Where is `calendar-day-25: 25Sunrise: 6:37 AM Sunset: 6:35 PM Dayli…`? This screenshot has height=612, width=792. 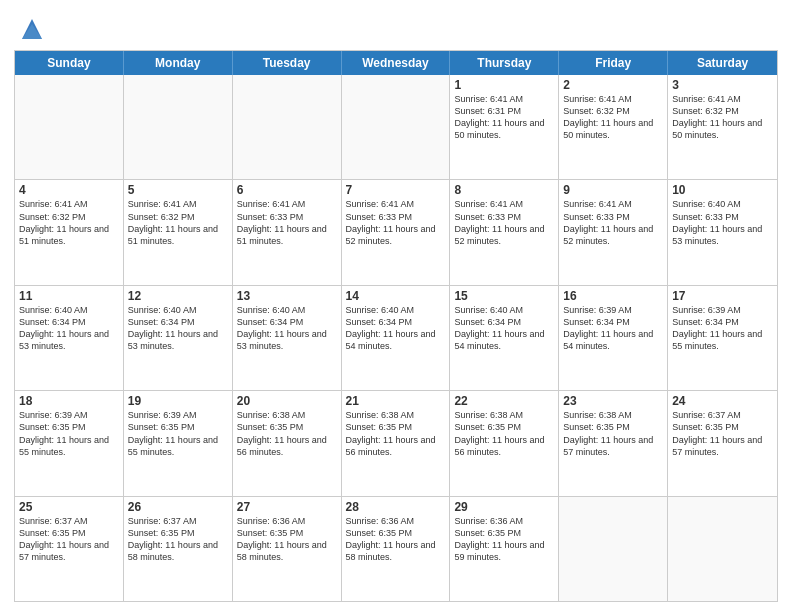 calendar-day-25: 25Sunrise: 6:37 AM Sunset: 6:35 PM Dayli… is located at coordinates (70, 549).